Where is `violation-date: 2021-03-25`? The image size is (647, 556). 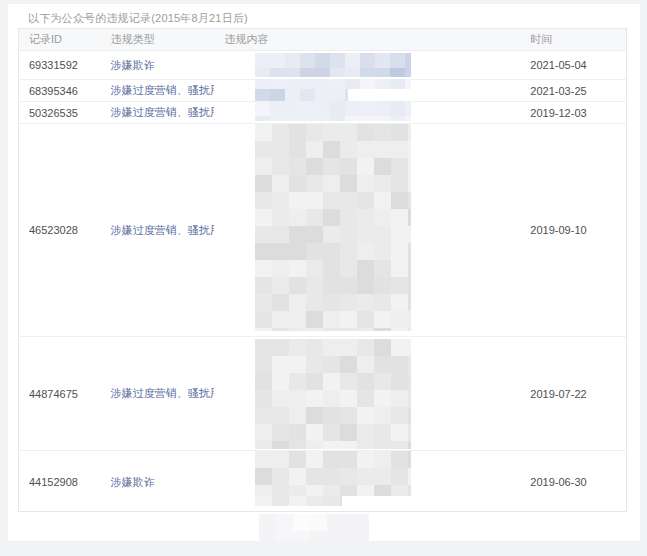 violation-date: 2021-03-25 is located at coordinates (558, 91).